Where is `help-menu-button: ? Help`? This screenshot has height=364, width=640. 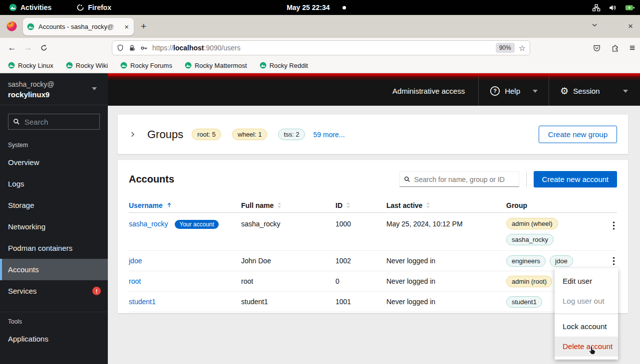
help-menu-button: ? Help is located at coordinates (514, 91).